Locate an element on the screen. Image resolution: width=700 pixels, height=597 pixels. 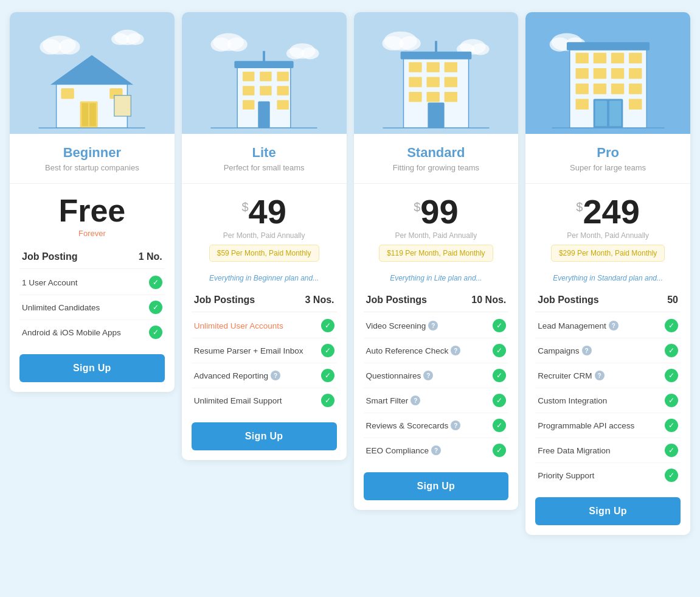
feature-row-resume-parser: Resume Parser + Email Inbox ✓ is located at coordinates (264, 351).